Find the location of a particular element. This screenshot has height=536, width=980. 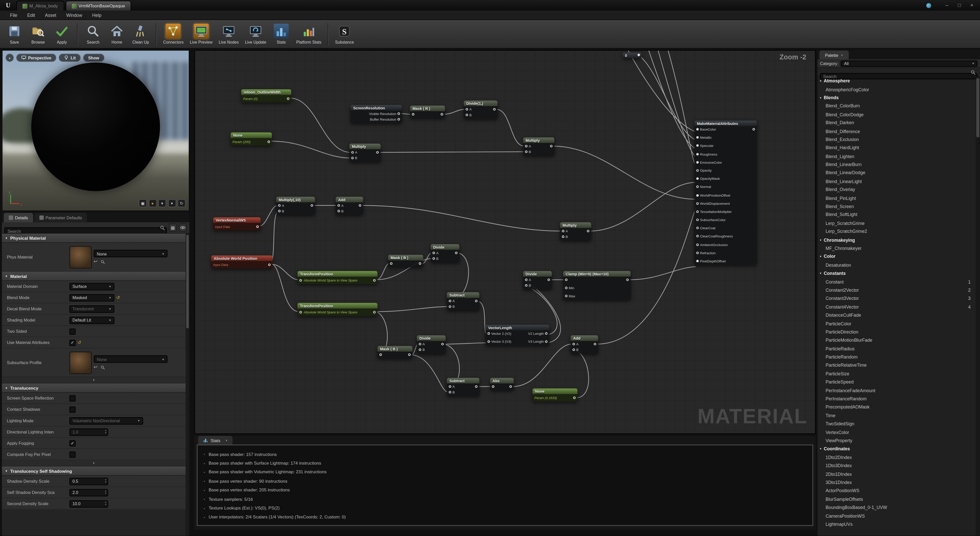

palette-category-blends: ▼Blends is located at coordinates (897, 98).